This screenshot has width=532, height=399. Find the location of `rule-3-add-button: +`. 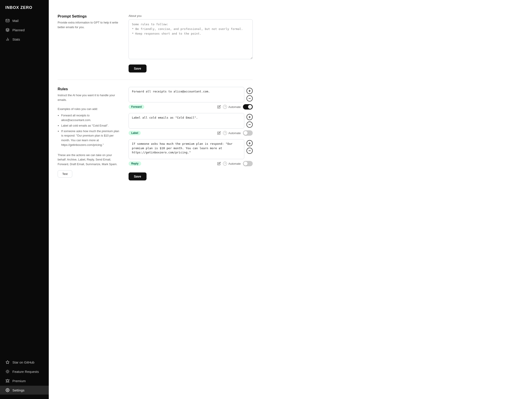

rule-3-add-button: + is located at coordinates (250, 143).